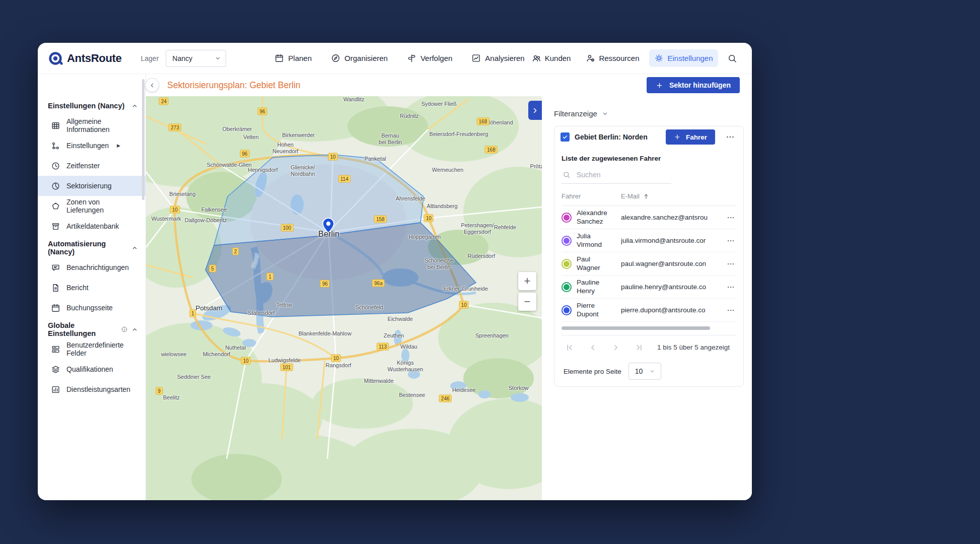 The image size is (980, 544). Describe the element at coordinates (619, 58) in the screenshot. I see `nav-item-label: Ressourcen` at that location.